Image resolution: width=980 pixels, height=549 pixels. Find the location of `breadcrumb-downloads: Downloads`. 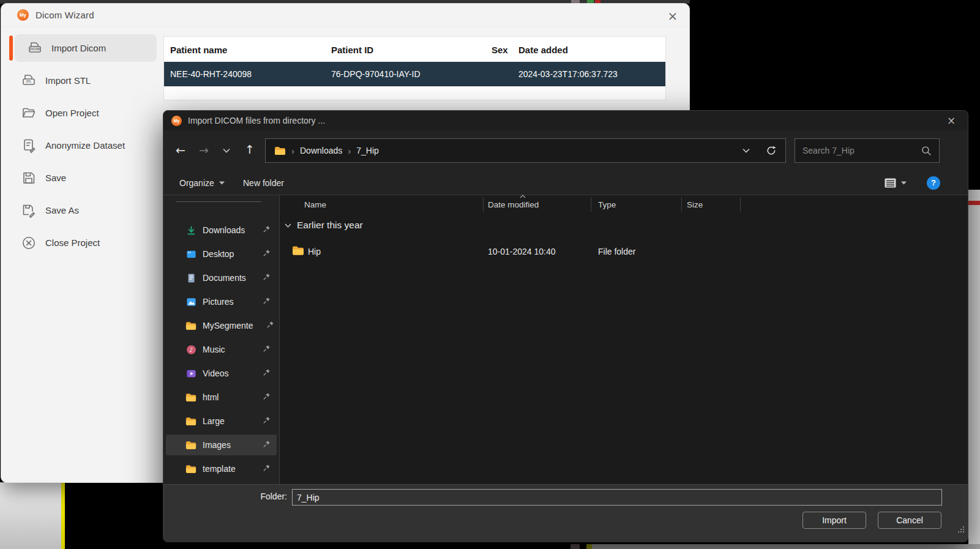

breadcrumb-downloads: Downloads is located at coordinates (321, 151).